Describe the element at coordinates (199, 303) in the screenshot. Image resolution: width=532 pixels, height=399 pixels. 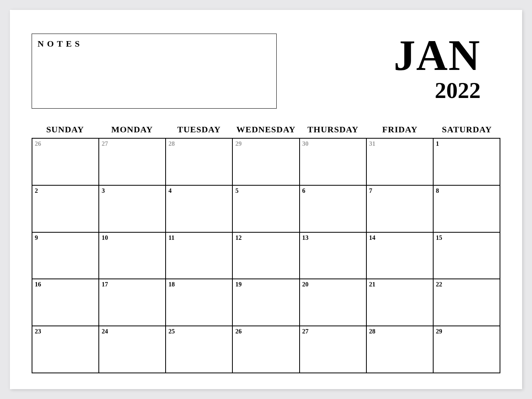
I see `day-cell: 18` at that location.